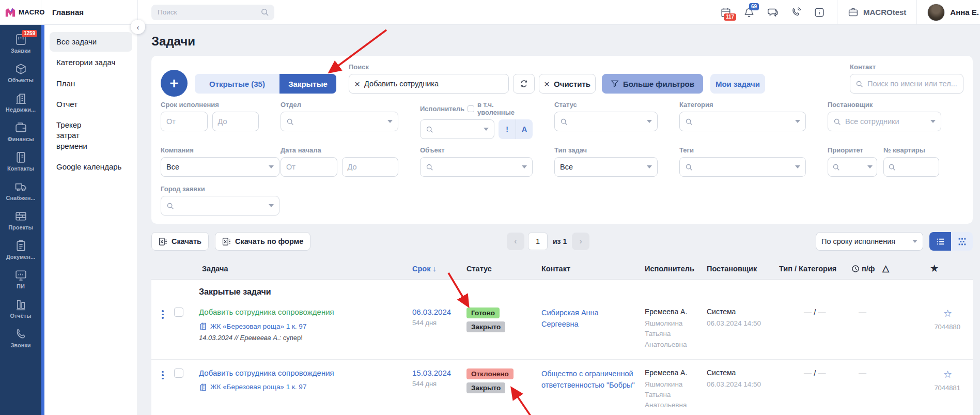 The width and height of the screenshot is (980, 415). Describe the element at coordinates (773, 12) in the screenshot. I see `chat-icon` at that location.